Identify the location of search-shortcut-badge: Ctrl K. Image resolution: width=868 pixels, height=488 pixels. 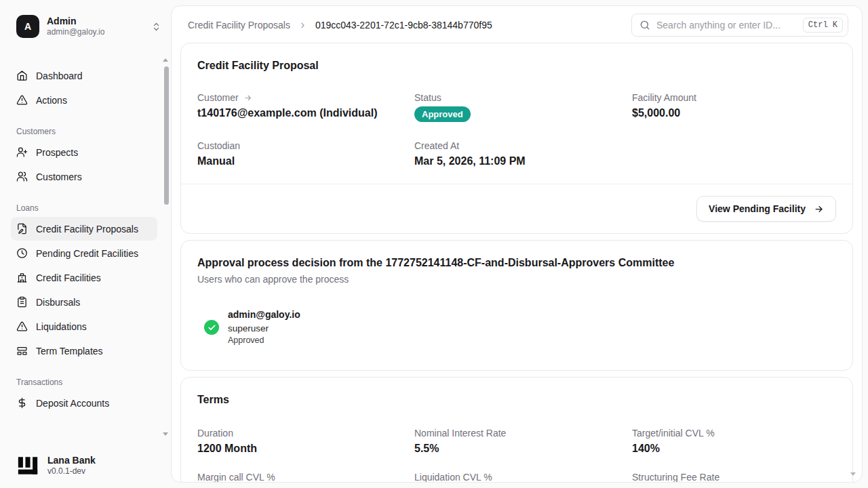
(823, 25).